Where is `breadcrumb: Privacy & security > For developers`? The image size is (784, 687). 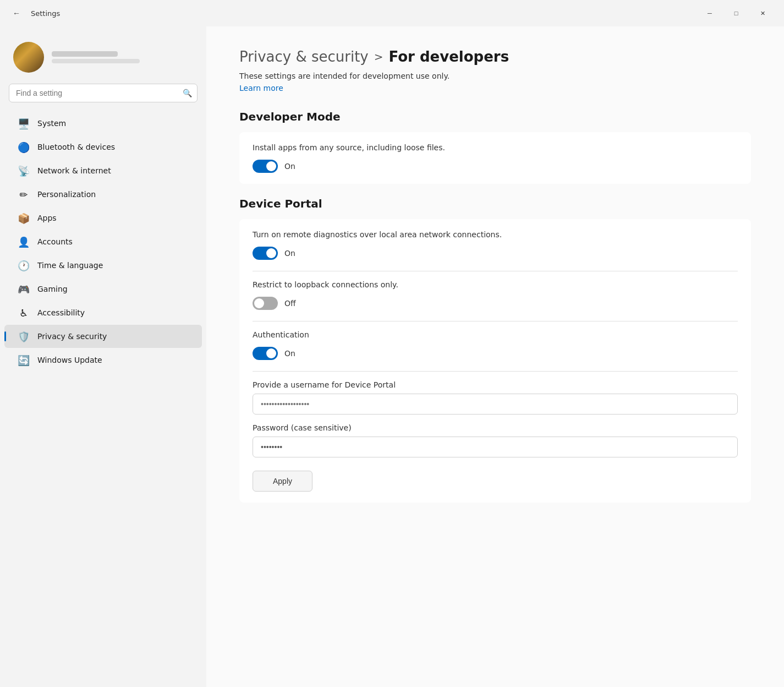
breadcrumb: Privacy & security > For developers is located at coordinates (495, 57).